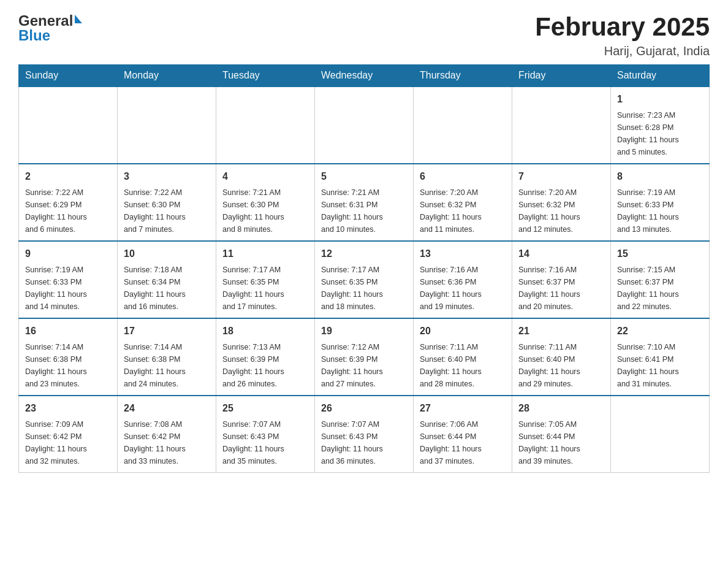 Image resolution: width=728 pixels, height=563 pixels. Describe the element at coordinates (364, 254) in the screenshot. I see `day-number: 12` at that location.